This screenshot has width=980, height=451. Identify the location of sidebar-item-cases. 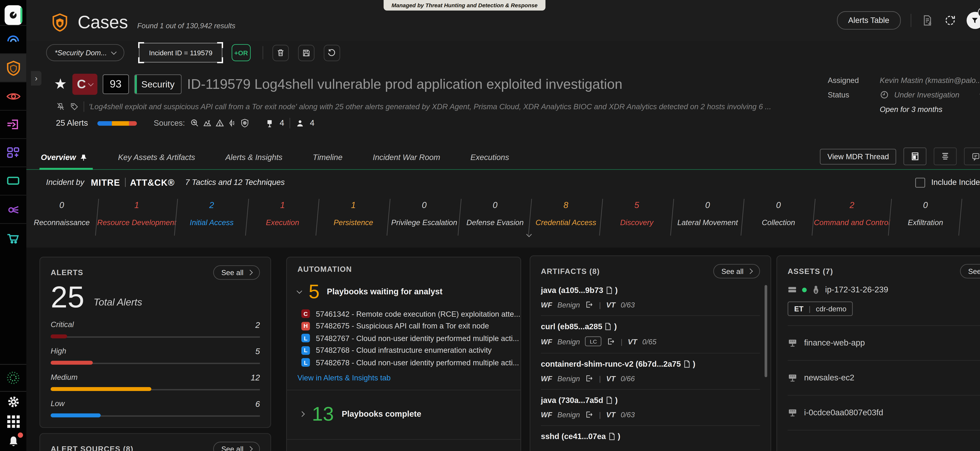
(13, 67).